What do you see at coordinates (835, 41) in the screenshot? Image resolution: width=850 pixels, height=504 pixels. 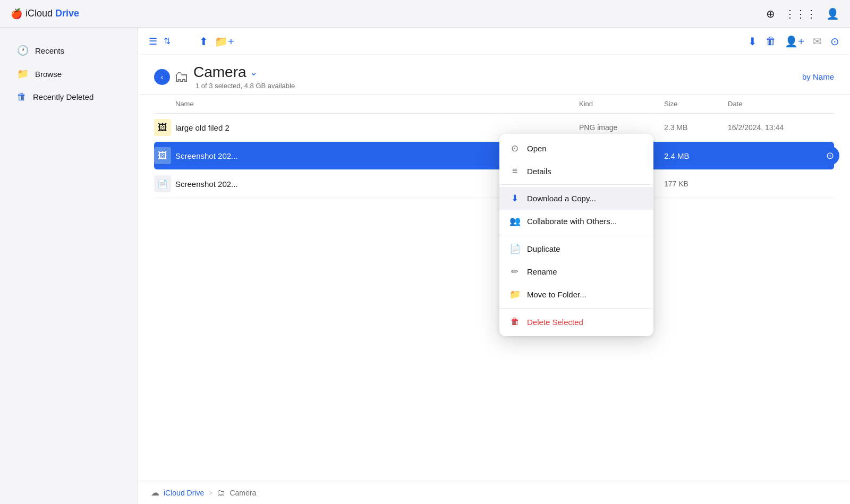 I see `more-toolbar-icon: ⊙` at bounding box center [835, 41].